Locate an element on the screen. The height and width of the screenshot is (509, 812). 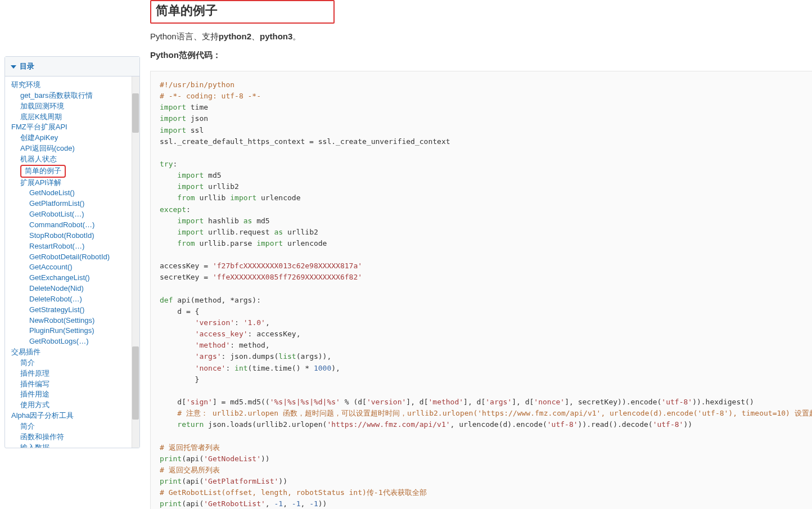
kw: def is located at coordinates (166, 300).